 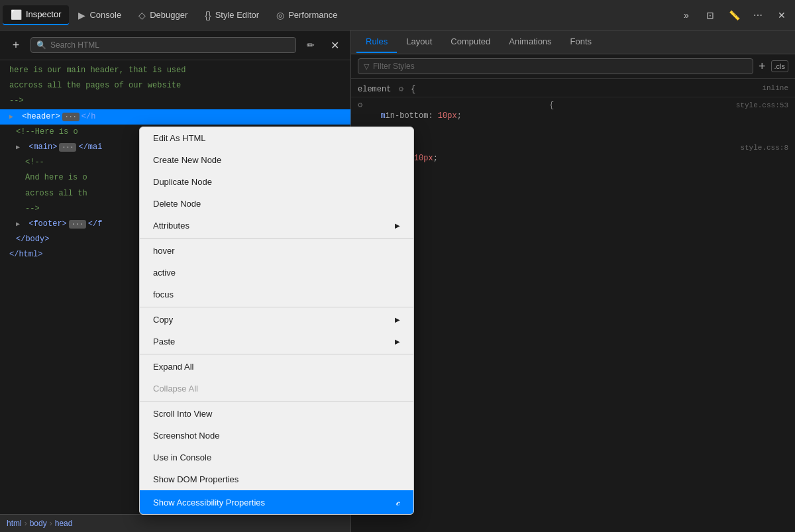 I want to click on tab-console-label: Console, so click(x=105, y=15).